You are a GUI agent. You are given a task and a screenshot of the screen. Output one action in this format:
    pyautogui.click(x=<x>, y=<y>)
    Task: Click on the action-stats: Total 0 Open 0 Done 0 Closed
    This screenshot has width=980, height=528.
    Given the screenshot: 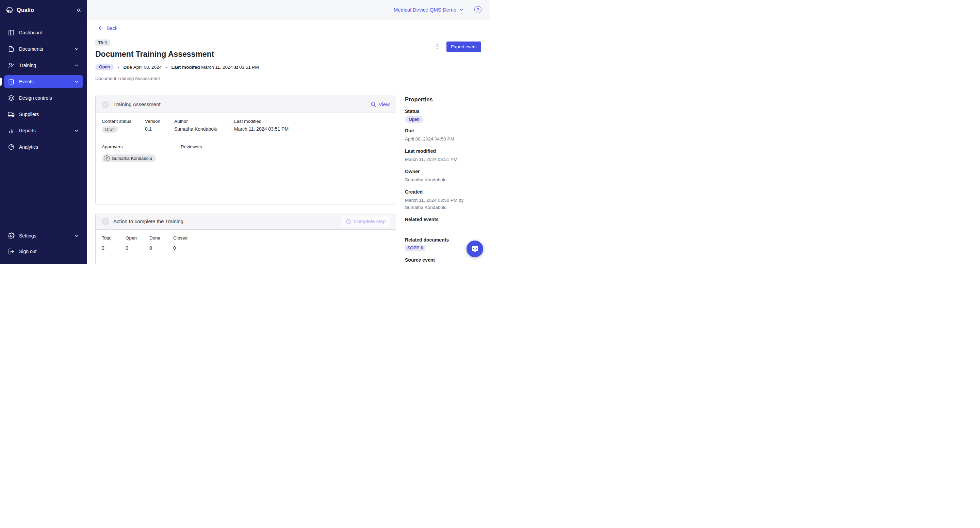 What is the action you would take?
    pyautogui.click(x=246, y=242)
    